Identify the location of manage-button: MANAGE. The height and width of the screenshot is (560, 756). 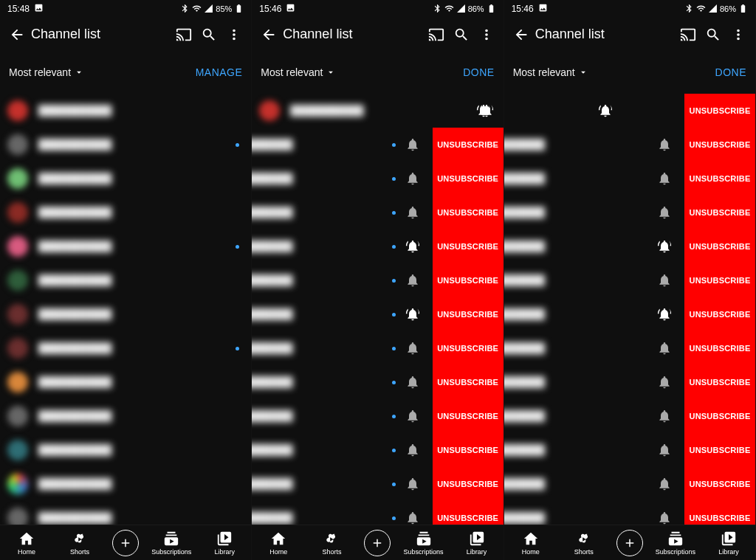
(219, 72).